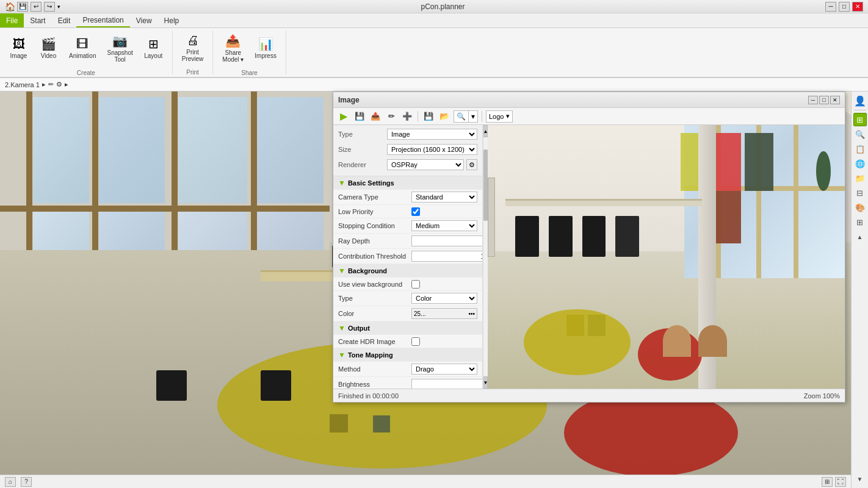 The image size is (868, 488). What do you see at coordinates (425, 481) in the screenshot?
I see `bottom-bar: ⌂ ? ⊞ ⛶` at bounding box center [425, 481].